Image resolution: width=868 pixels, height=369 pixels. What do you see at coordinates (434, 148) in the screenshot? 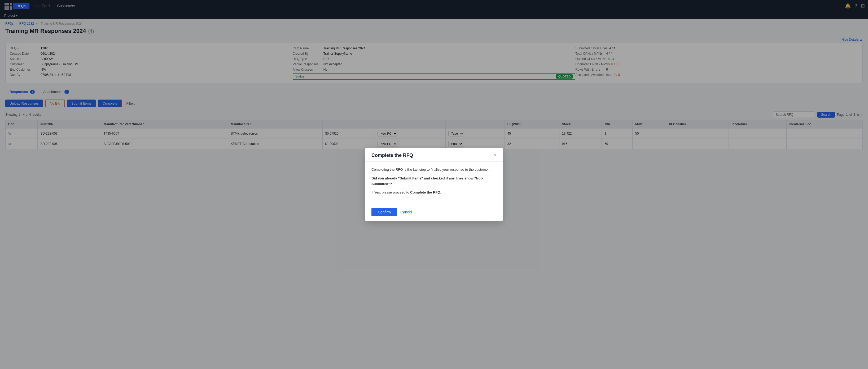
I see `complete-rfq-modal: Complete the RFQ × Completing the RFQ is…` at bounding box center [434, 148].